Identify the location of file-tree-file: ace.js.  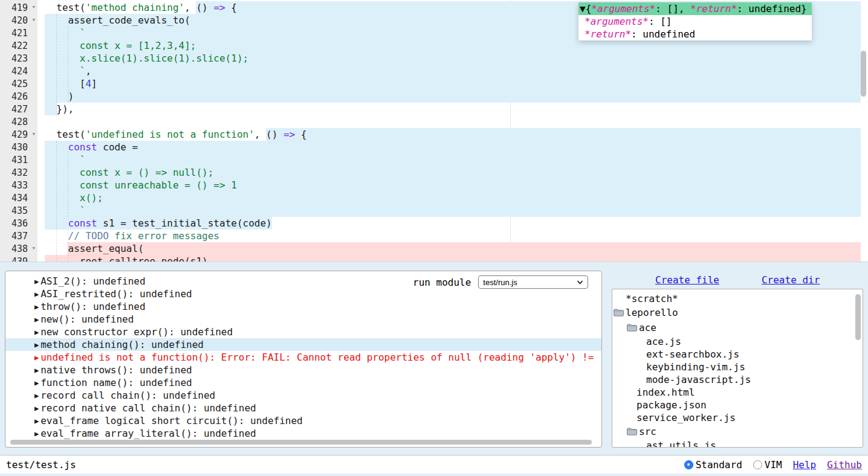
(737, 342).